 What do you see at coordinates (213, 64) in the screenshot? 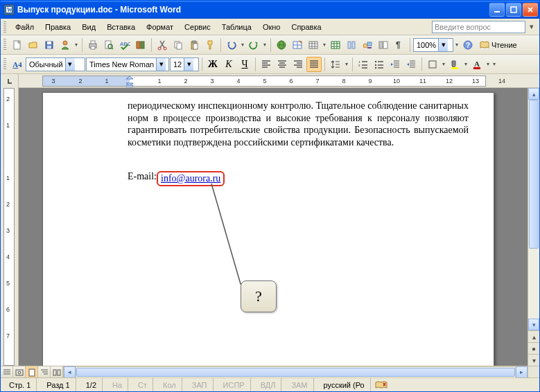
I see `bold-button: Ж` at bounding box center [213, 64].